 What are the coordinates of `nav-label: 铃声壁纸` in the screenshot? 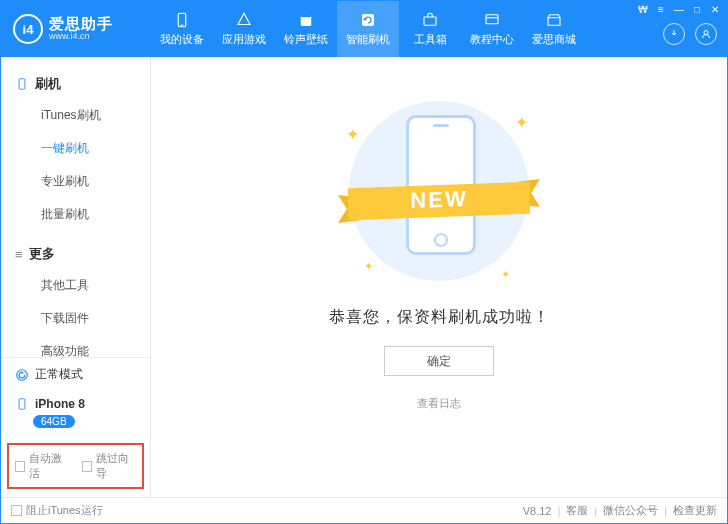 It's located at (306, 40).